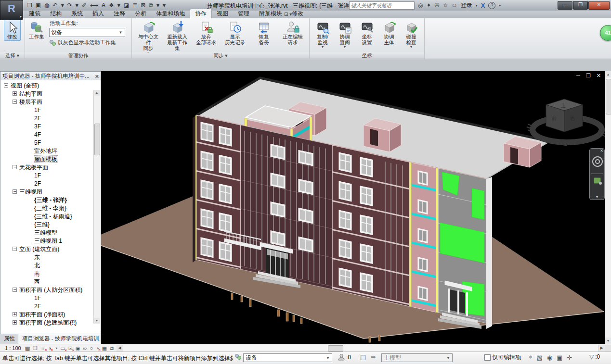  I want to click on qat-icon: ❖, so click(112, 5).